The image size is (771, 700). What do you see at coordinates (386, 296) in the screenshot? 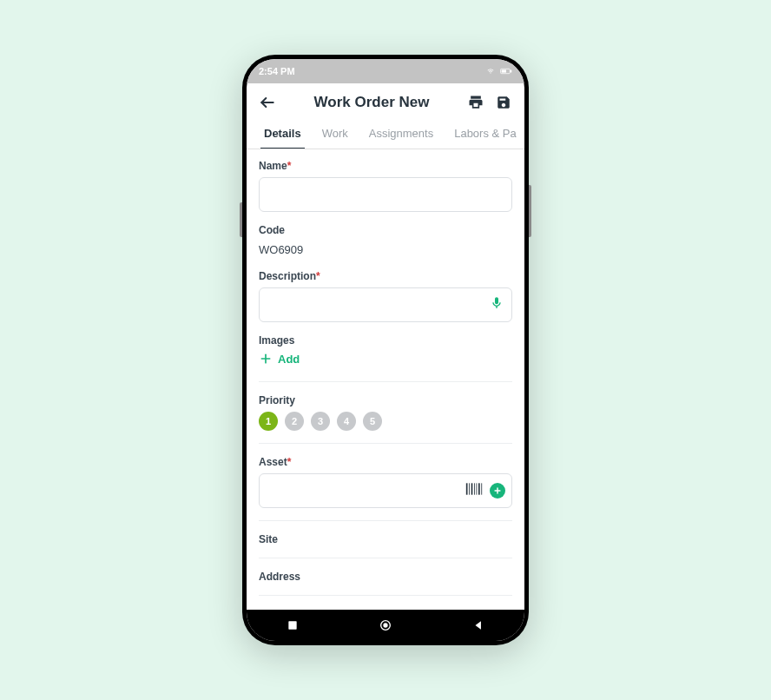
I see `field-description: Description*` at bounding box center [386, 296].